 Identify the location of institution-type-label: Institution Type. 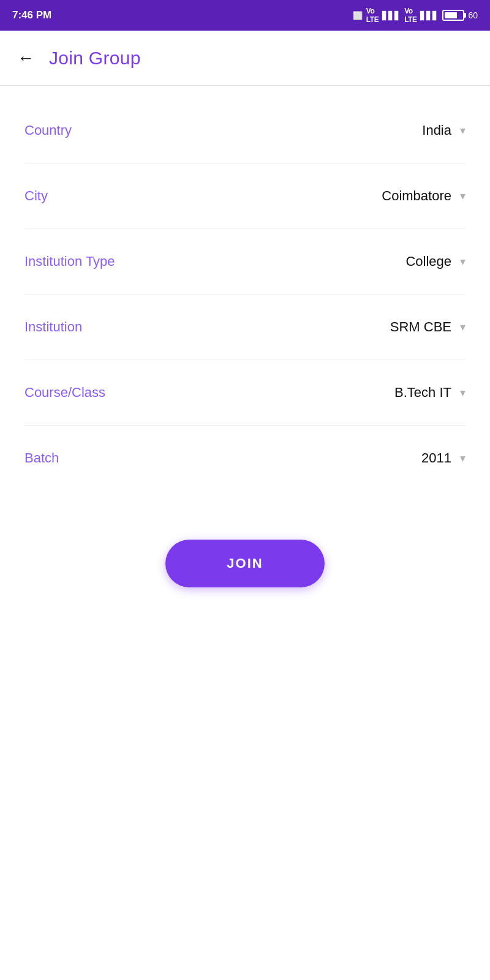
(80, 262).